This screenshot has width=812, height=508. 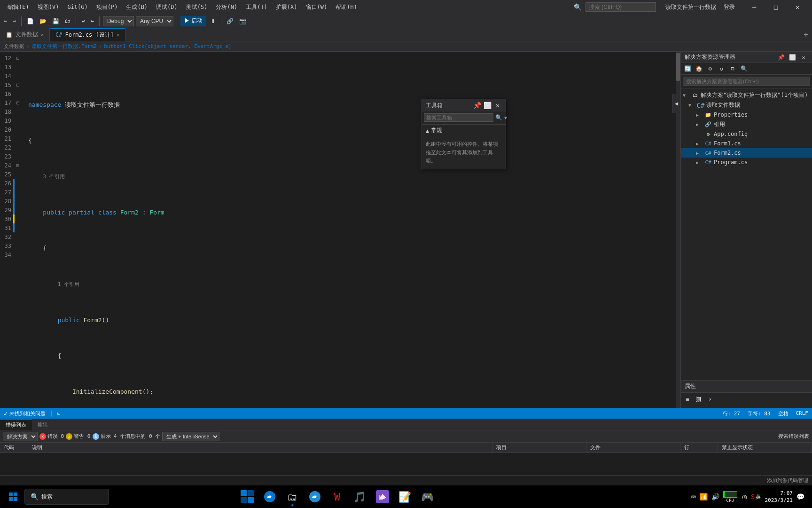 What do you see at coordinates (242, 21) in the screenshot?
I see `screenshot-button: 📷` at bounding box center [242, 21].